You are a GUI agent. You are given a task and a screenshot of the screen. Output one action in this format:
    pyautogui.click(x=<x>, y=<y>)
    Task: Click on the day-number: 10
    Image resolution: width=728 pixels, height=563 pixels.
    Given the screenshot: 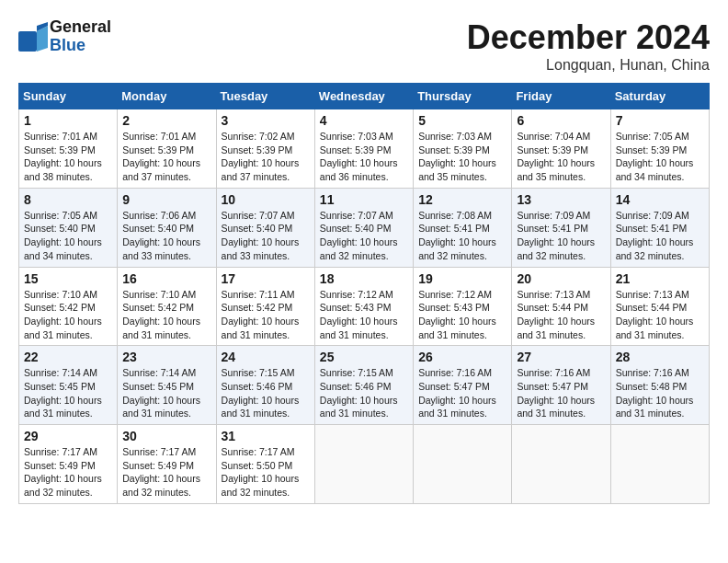 What is the action you would take?
    pyautogui.click(x=266, y=200)
    